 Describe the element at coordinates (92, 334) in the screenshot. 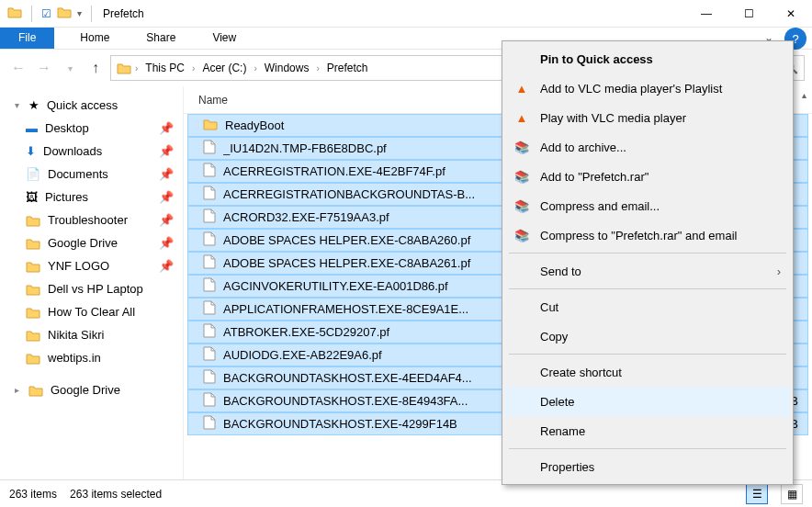

I see `sidebar-item: Nikita Sikri` at that location.